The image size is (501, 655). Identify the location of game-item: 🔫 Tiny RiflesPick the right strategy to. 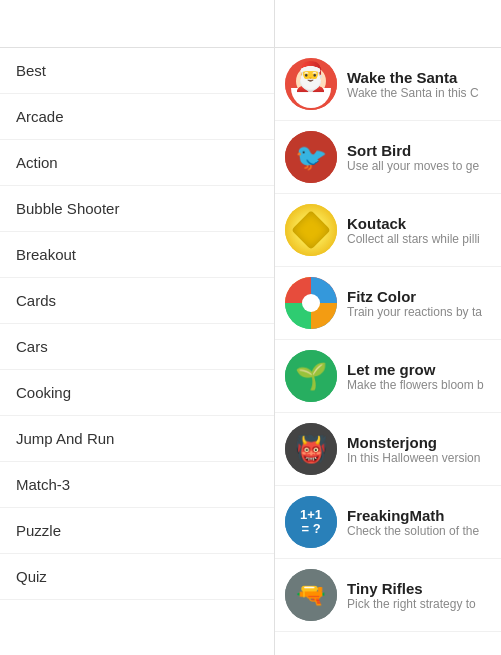
(388, 596).